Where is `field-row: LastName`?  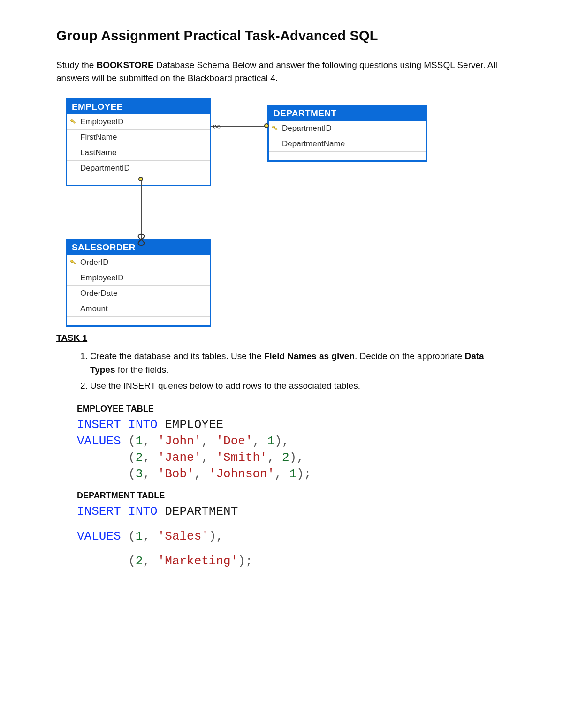
field-row: LastName is located at coordinates (138, 153).